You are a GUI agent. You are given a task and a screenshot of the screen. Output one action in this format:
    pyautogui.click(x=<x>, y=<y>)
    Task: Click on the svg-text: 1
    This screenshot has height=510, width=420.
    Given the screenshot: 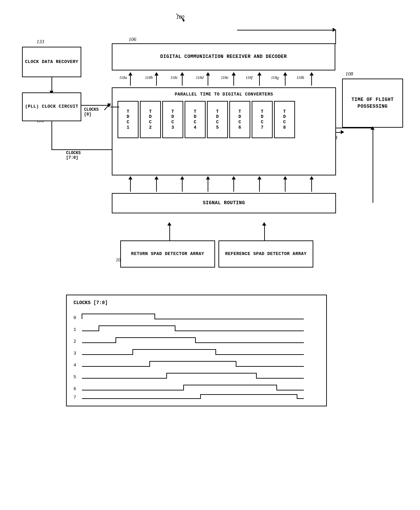 What is the action you would take?
    pyautogui.click(x=75, y=330)
    